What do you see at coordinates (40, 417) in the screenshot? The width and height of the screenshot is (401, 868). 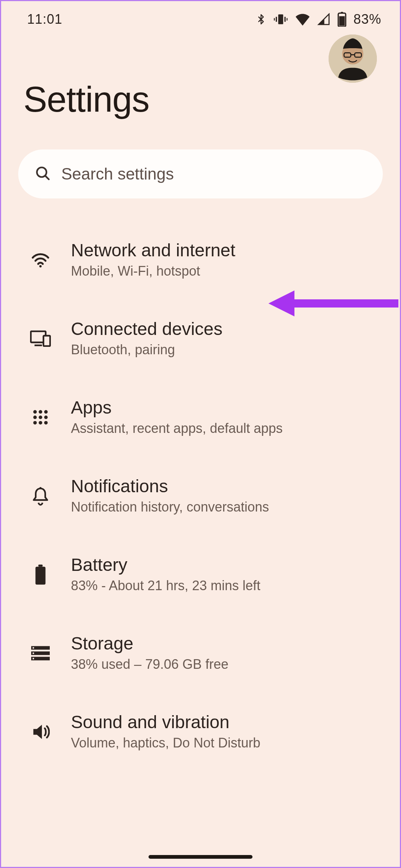 I see `apps-icon` at bounding box center [40, 417].